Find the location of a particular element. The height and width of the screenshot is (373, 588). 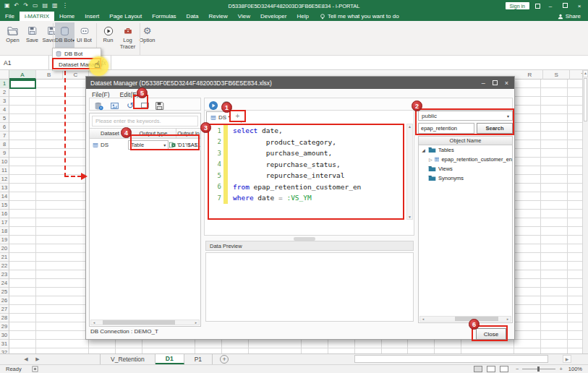

camera-icon: ▭ is located at coordinates (35, 6).